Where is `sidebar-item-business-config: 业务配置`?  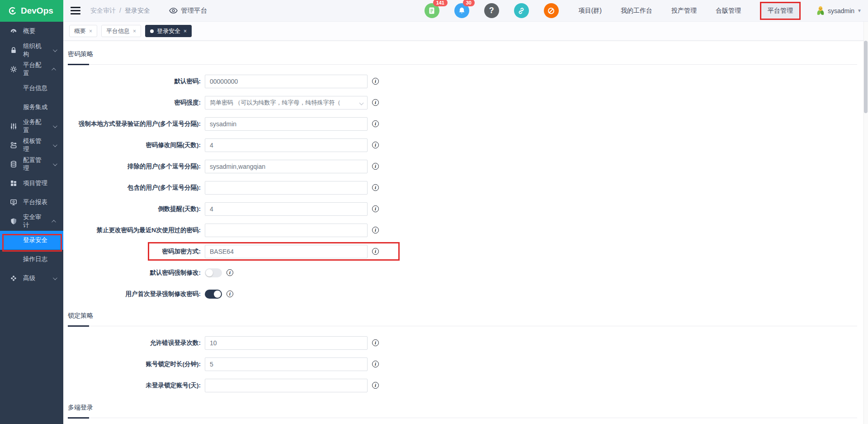 sidebar-item-business-config: 业务配置 is located at coordinates (32, 126).